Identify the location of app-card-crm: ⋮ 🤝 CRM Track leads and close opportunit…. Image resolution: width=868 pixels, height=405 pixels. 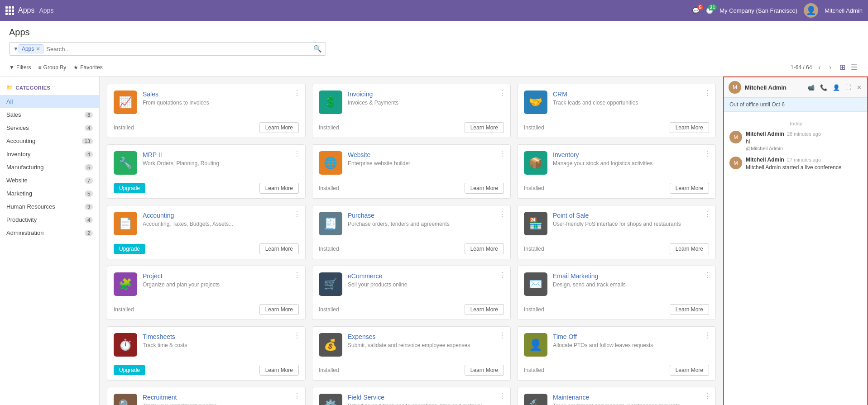
(617, 111).